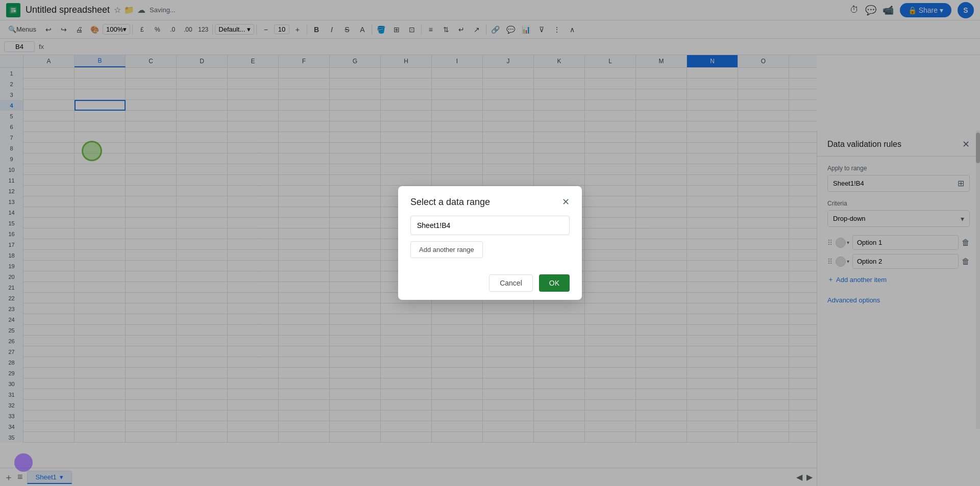  Describe the element at coordinates (490, 201) in the screenshot. I see `modal-header: Select a data range ✕` at that location.